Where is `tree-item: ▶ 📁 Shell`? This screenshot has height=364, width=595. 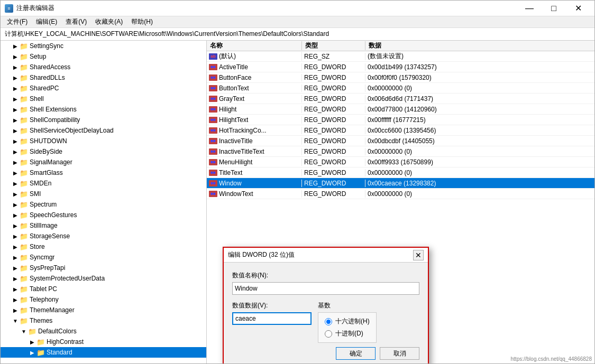 tree-item: ▶ 📁 Shell is located at coordinates (104, 99).